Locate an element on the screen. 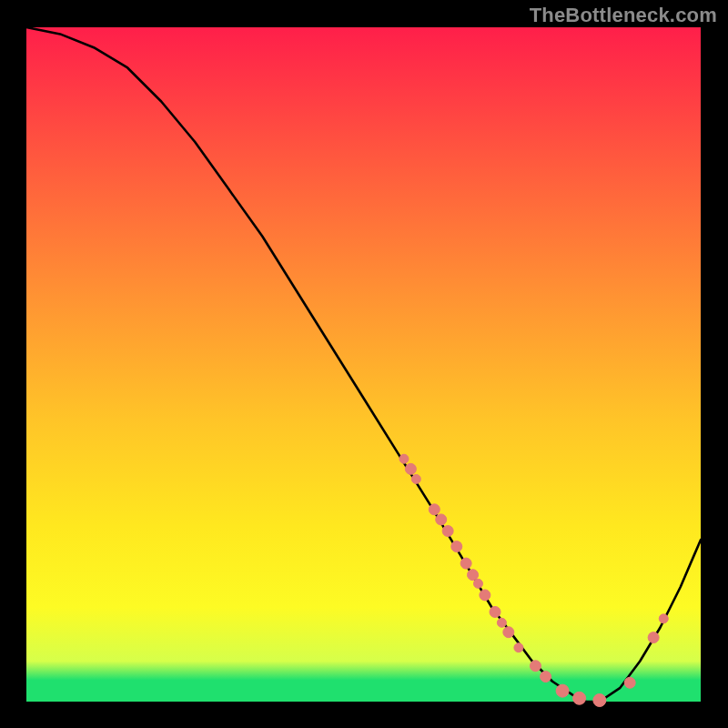 This screenshot has width=728, height=728. data-point-p12 is located at coordinates (495, 612).